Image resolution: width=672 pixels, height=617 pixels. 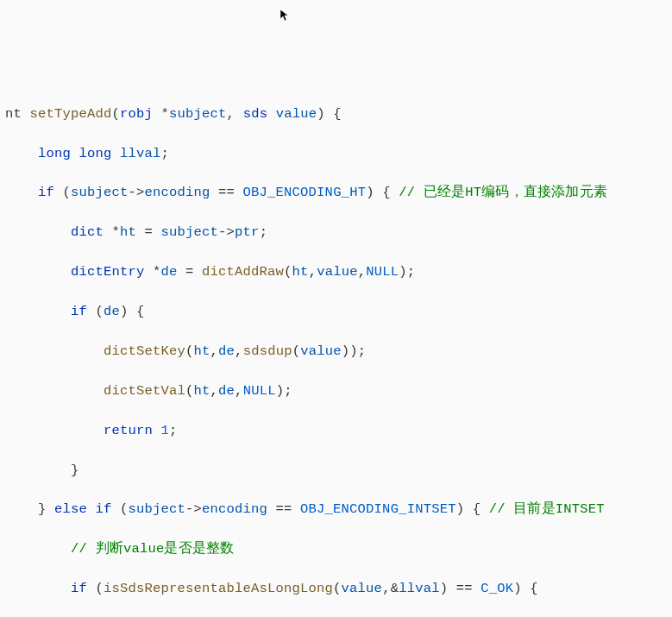 What do you see at coordinates (338, 471) in the screenshot?
I see `code-line: }` at bounding box center [338, 471].